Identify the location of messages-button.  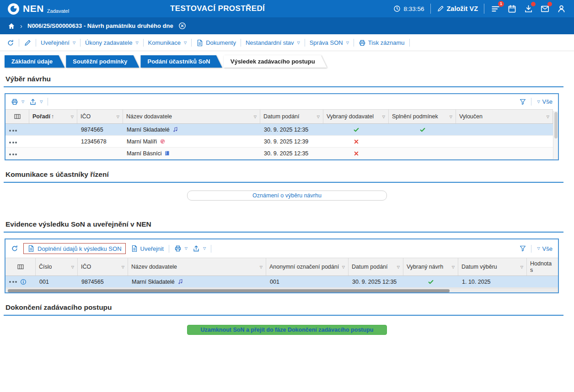
(545, 9).